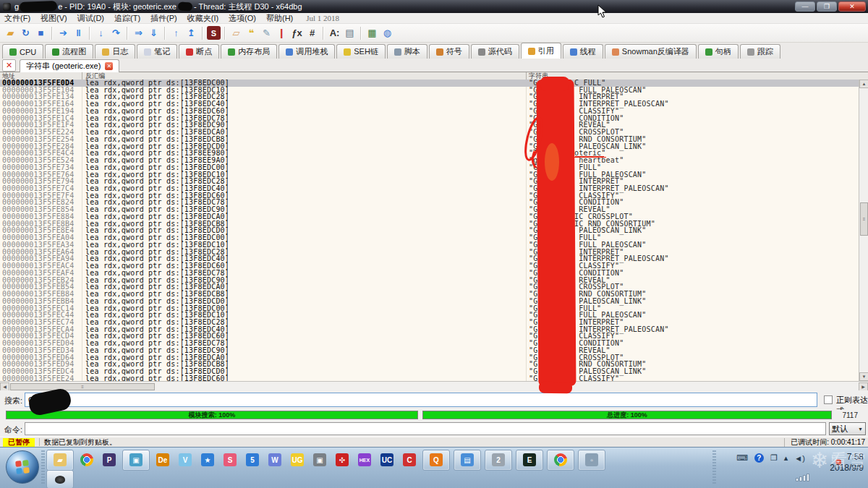  What do you see at coordinates (95, 76) in the screenshot?
I see `column-header-disasm: 反汇编` at bounding box center [95, 76].